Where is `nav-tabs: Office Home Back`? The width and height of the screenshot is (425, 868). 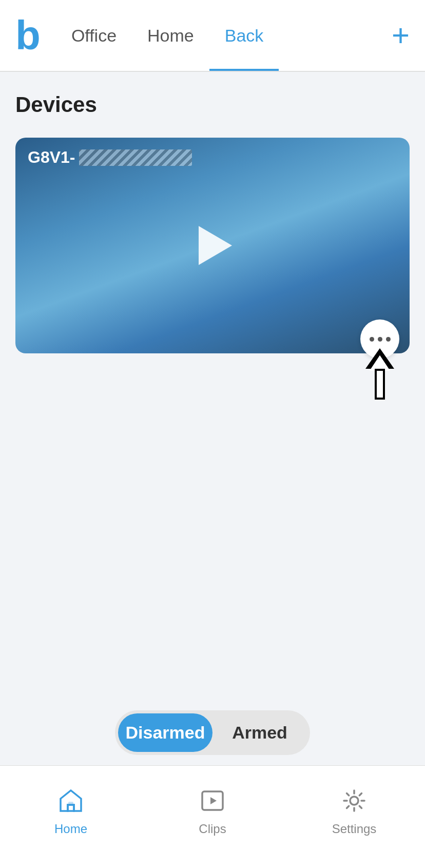
nav-tabs: Office Home Back is located at coordinates (224, 35).